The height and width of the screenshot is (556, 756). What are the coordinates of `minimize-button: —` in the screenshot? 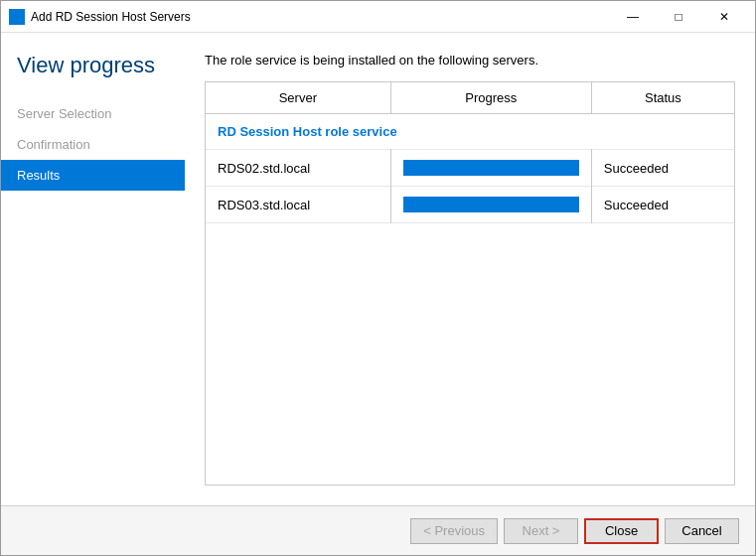 It's located at (633, 17).